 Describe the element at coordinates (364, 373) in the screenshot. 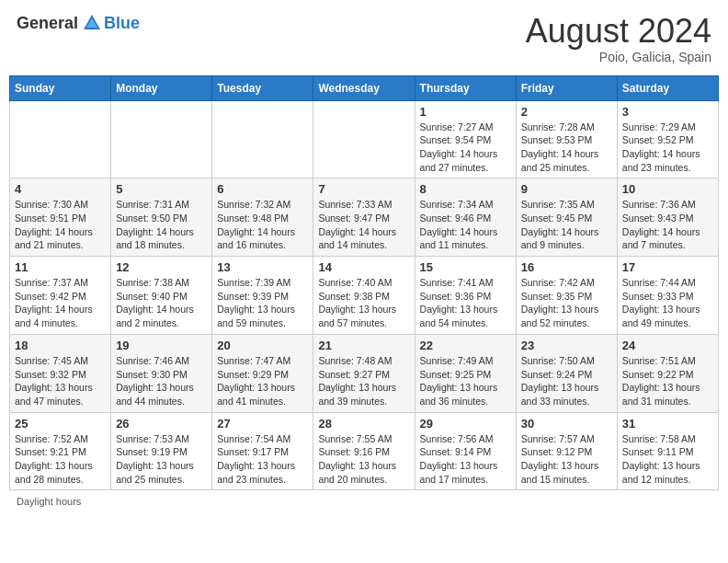

I see `calendar-week-row: 18Sunrise: 7:45 AMSunset: 9:32 PMDayligh…` at that location.